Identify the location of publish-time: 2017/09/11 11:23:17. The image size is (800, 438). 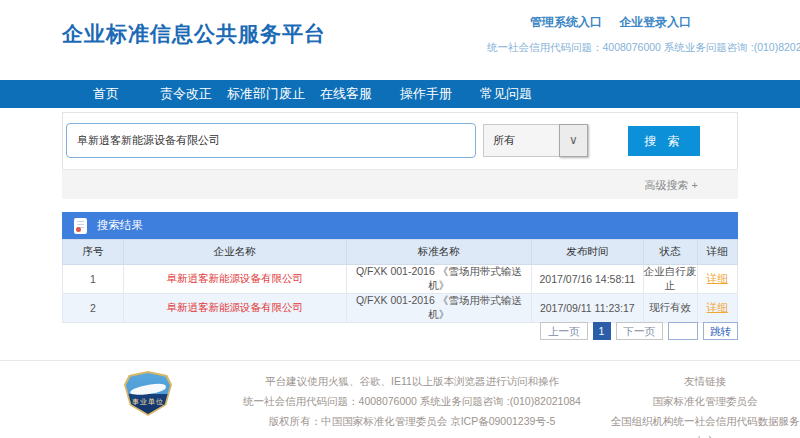
(588, 308).